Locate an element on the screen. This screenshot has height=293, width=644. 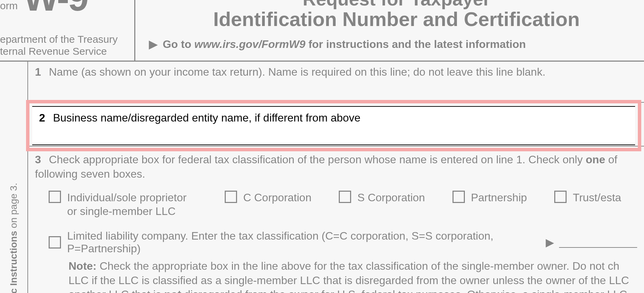
note-label: Note: is located at coordinates (83, 266).